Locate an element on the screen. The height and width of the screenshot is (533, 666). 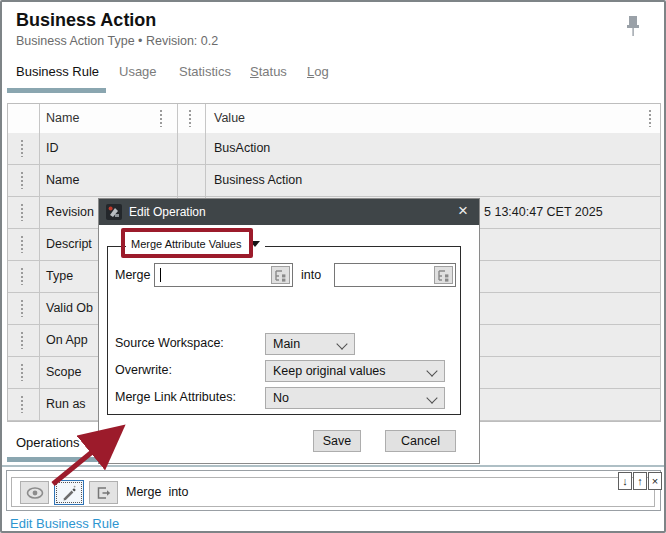
cancel-button: Cancel is located at coordinates (420, 441).